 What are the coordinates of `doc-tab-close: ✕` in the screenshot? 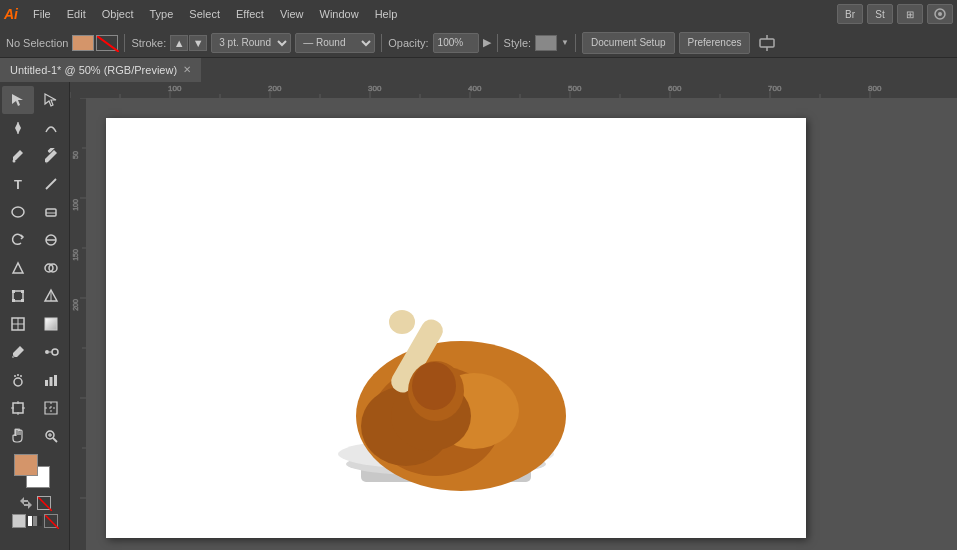 It's located at (187, 70).